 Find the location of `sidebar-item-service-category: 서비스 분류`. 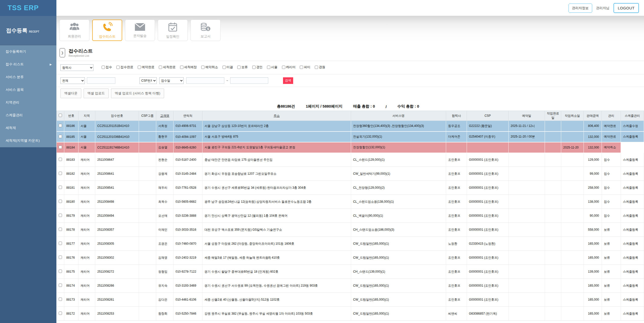

sidebar-item-service-category: 서비스 분류 is located at coordinates (28, 77).